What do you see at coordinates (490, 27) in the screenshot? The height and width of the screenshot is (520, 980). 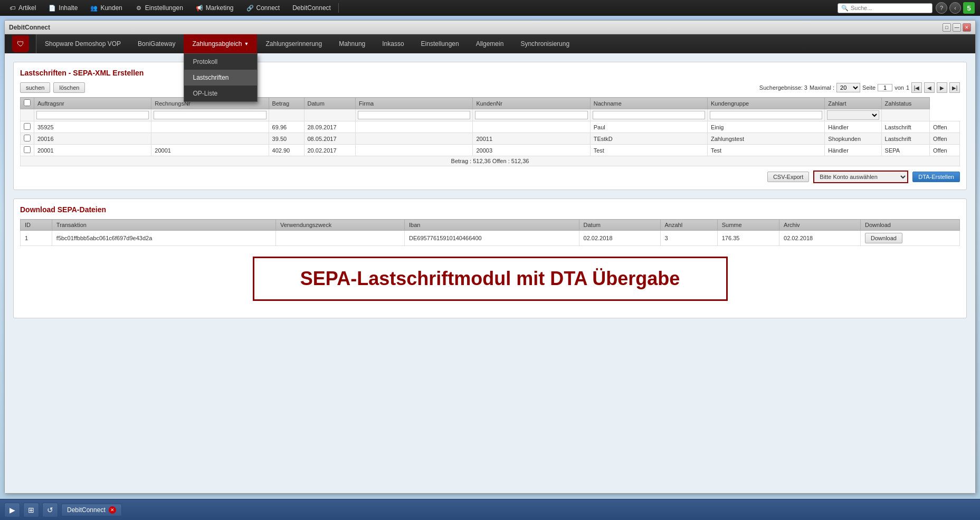 I see `window-titlebar: DebitConnect □ — ✕` at bounding box center [490, 27].